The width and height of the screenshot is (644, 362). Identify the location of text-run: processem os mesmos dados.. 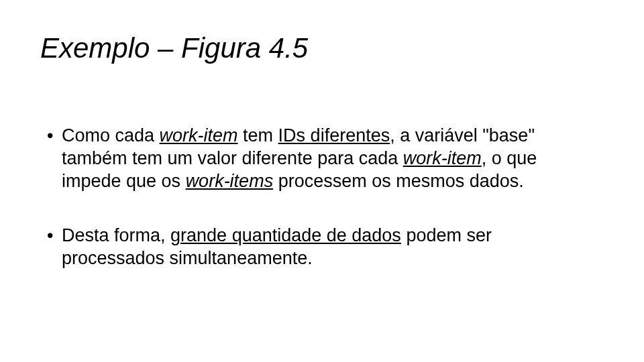
(398, 181).